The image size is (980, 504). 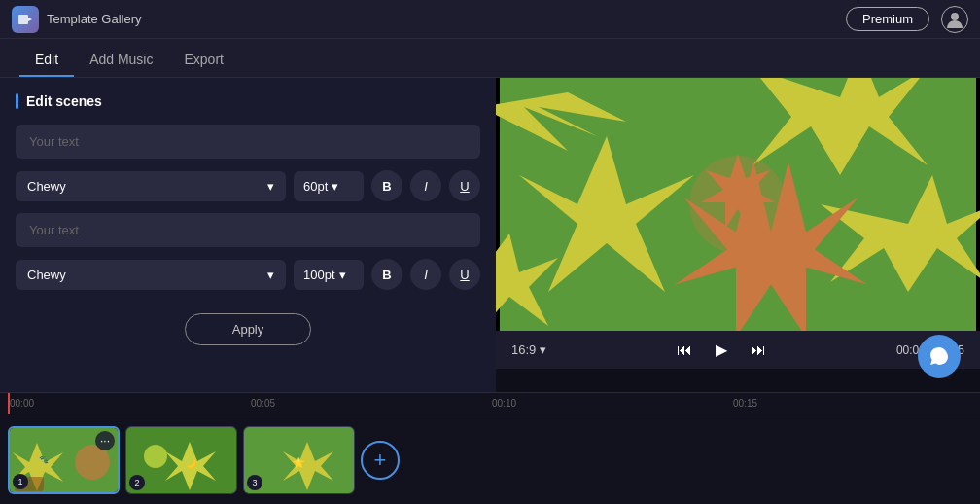 I want to click on tab-add-music: Add Music, so click(x=121, y=64).